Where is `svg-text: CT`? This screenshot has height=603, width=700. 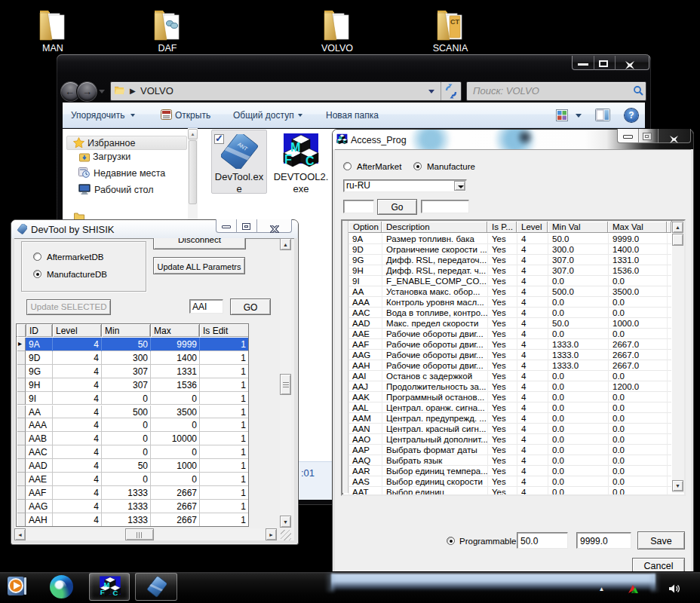
svg-text: CT is located at coordinates (455, 22).